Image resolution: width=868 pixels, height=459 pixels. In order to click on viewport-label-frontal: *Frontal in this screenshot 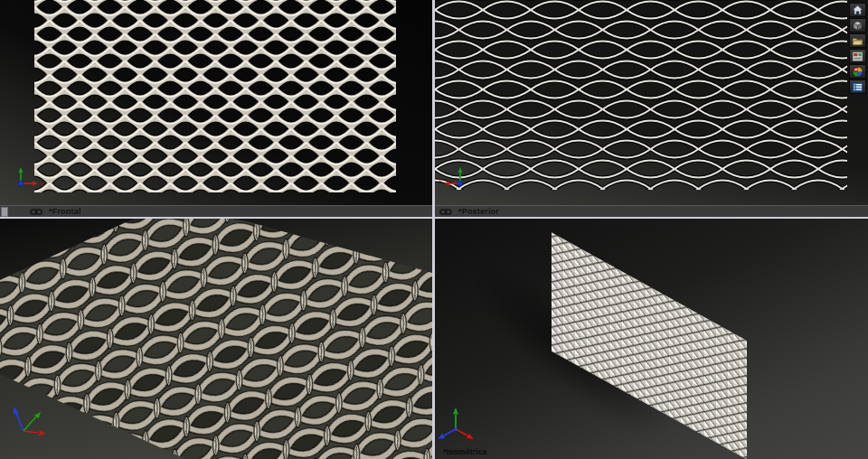, I will do `click(65, 211)`.